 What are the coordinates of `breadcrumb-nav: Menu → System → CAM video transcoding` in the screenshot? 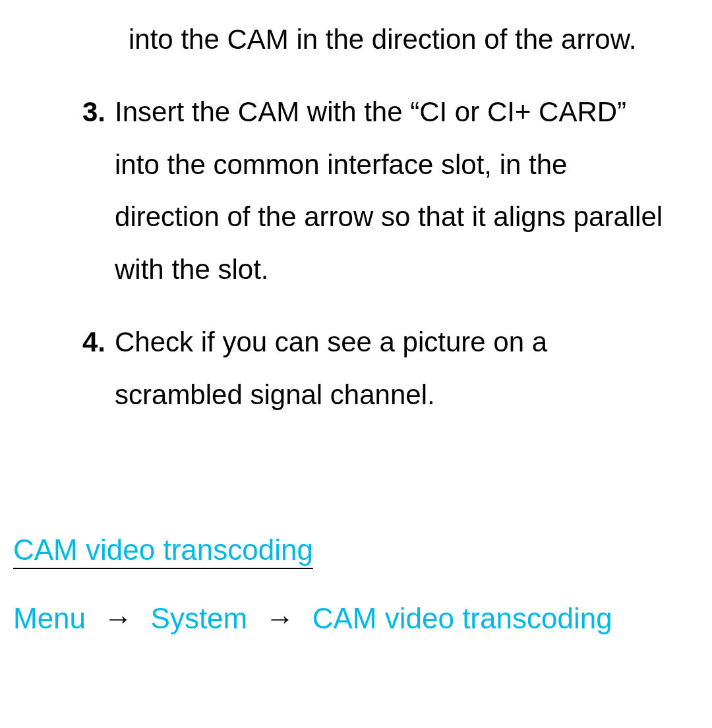 It's located at (356, 619).